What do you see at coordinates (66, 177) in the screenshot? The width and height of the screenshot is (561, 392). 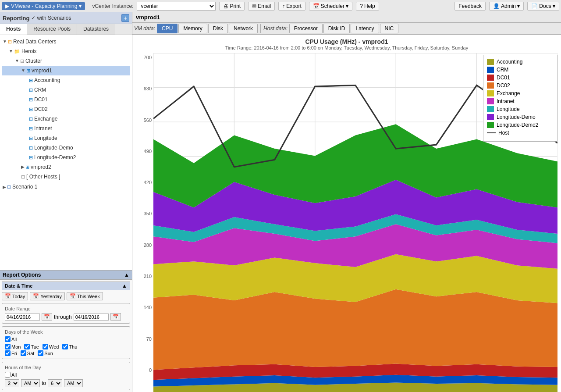 I see `tree-row-other-hosts: ⊟ [ Other Hosts ]` at bounding box center [66, 177].